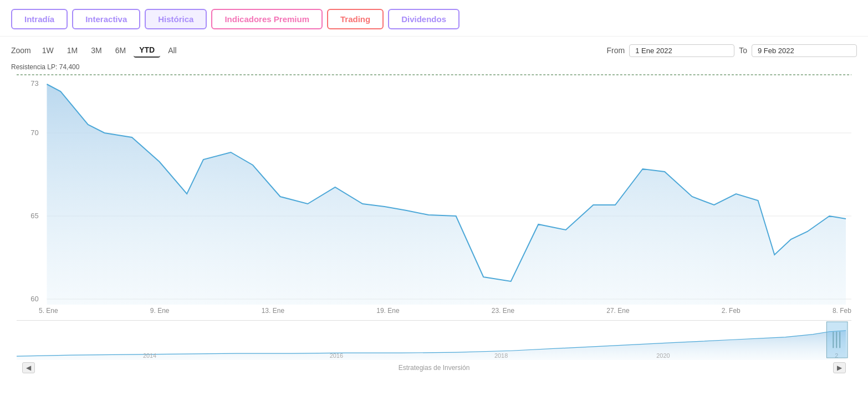 The width and height of the screenshot is (868, 401). Describe the element at coordinates (34, 216) in the screenshot. I see `y-label-65: 65` at that location.